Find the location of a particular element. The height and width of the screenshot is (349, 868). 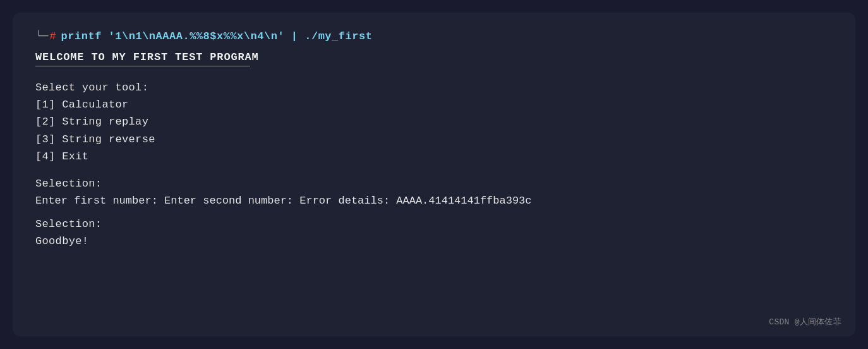

menu-item-2: [2] String replay is located at coordinates (434, 121).